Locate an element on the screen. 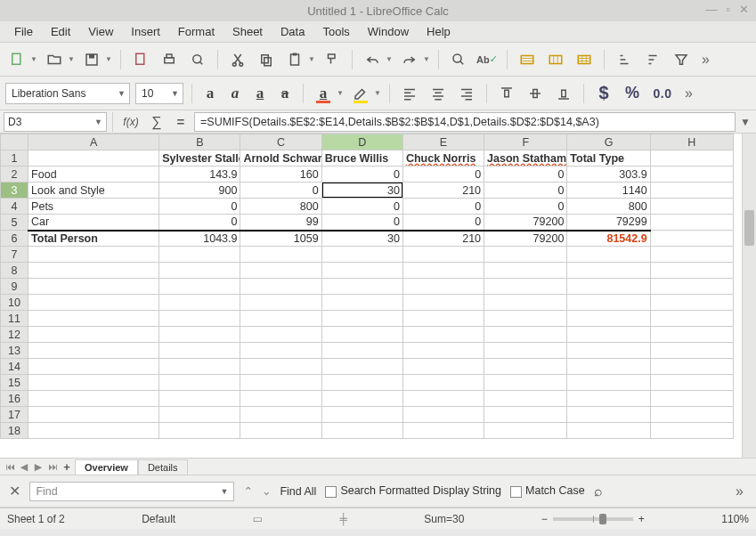 The width and height of the screenshot is (756, 536). cell-A15 is located at coordinates (94, 383).